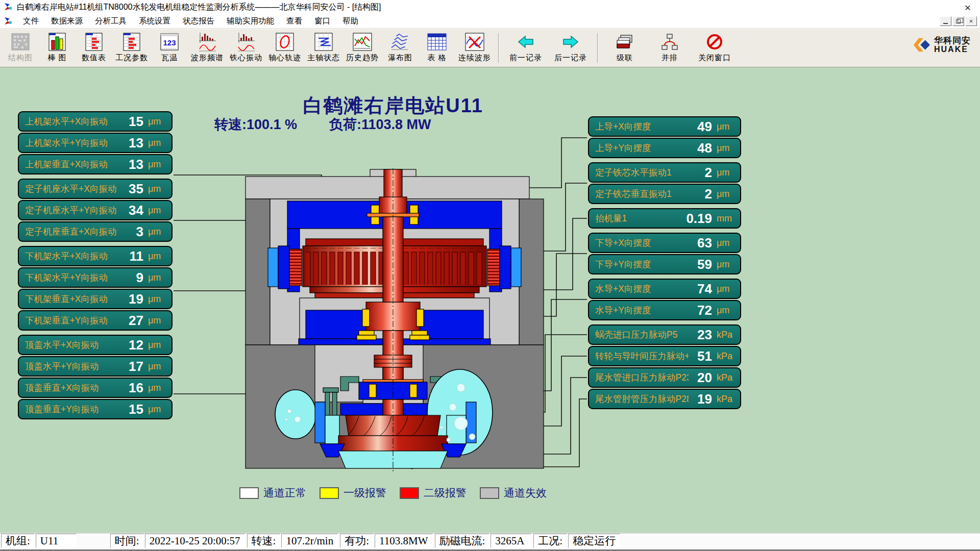 This screenshot has height=551, width=980. What do you see at coordinates (362, 47) in the screenshot?
I see `toolbar-button: 历史趋势` at bounding box center [362, 47].